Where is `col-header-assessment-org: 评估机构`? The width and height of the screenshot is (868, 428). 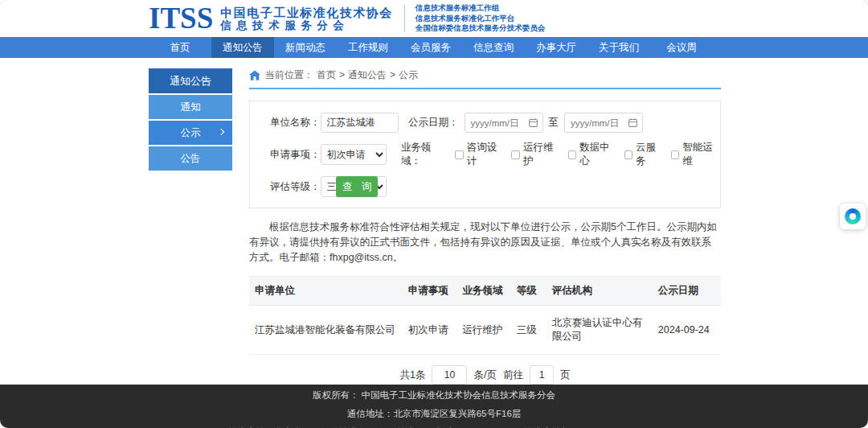
col-header-assessment-org: 评估机构 is located at coordinates (602, 291).